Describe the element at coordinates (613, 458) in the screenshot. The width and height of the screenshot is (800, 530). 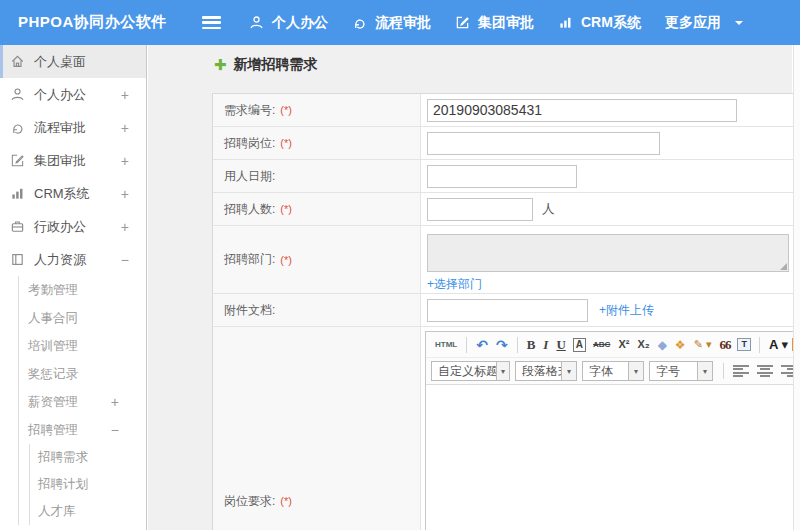
I see `editor-content-area` at that location.